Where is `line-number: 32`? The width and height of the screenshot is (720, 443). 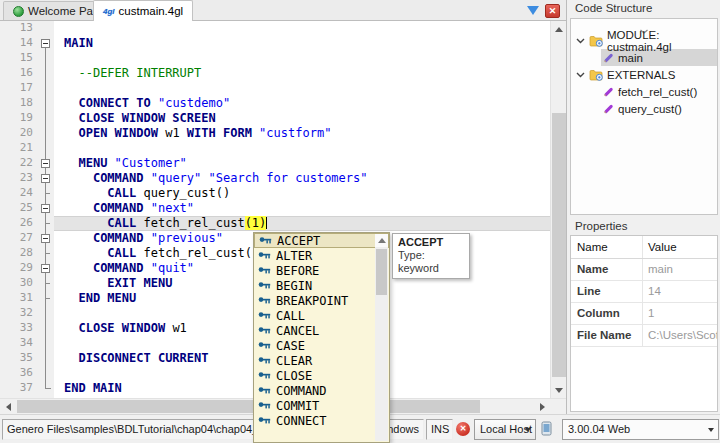 line-number: 32 is located at coordinates (19, 314).